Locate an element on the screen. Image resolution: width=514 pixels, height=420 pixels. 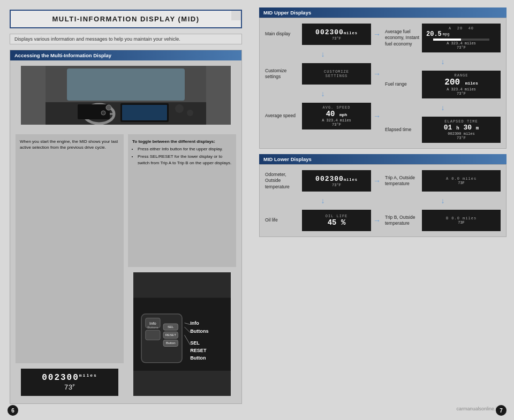
page-number-left: 6 is located at coordinates (13, 410).